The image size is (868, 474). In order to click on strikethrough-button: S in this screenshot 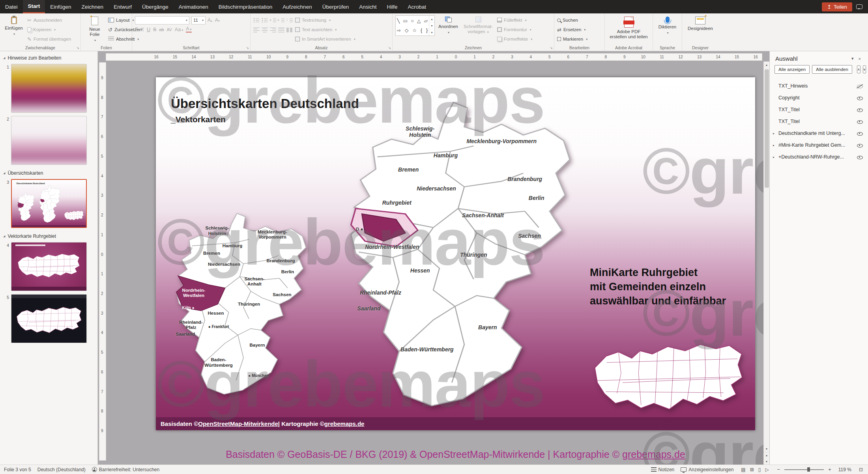, I will do `click(155, 30)`.